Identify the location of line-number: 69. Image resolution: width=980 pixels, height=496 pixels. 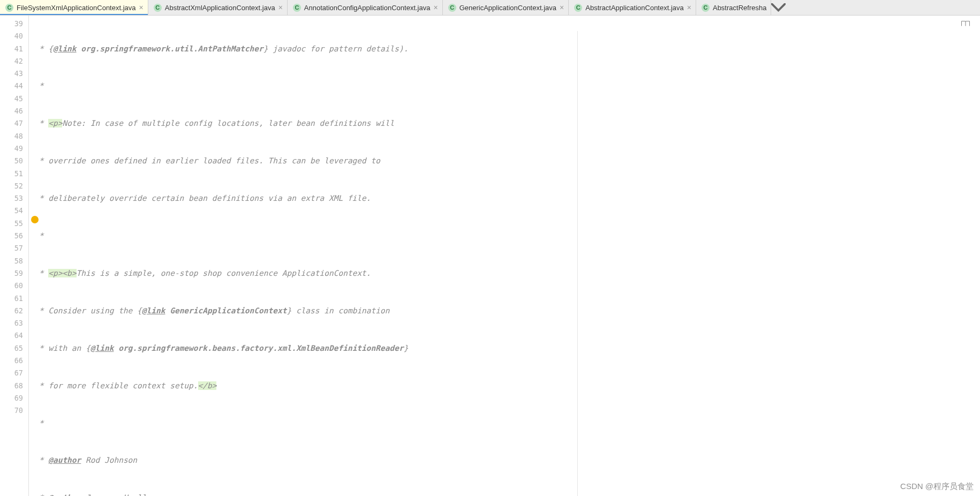
(12, 399).